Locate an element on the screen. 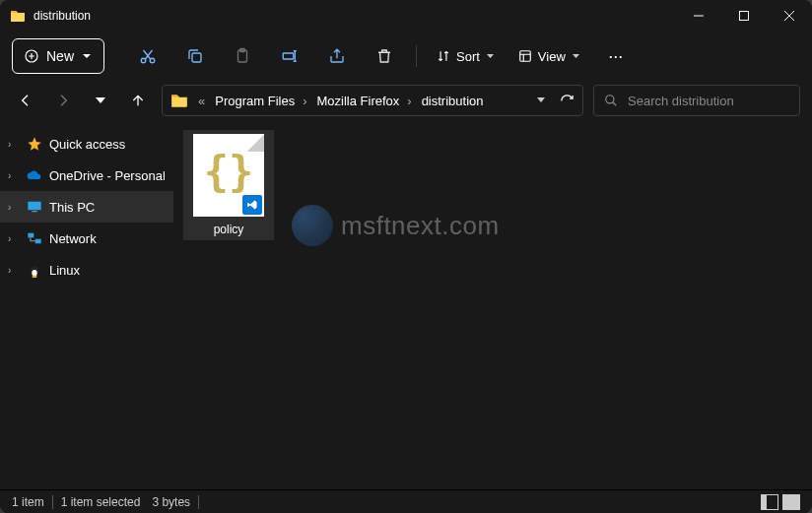 This screenshot has width=812, height=513. view-label: View is located at coordinates (552, 57).